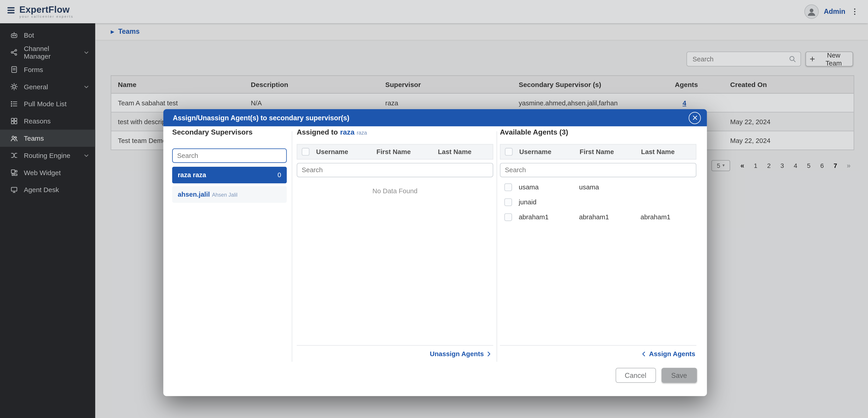 This screenshot has width=868, height=418. Describe the element at coordinates (644, 354) in the screenshot. I see `chevron-left-icon` at that location.